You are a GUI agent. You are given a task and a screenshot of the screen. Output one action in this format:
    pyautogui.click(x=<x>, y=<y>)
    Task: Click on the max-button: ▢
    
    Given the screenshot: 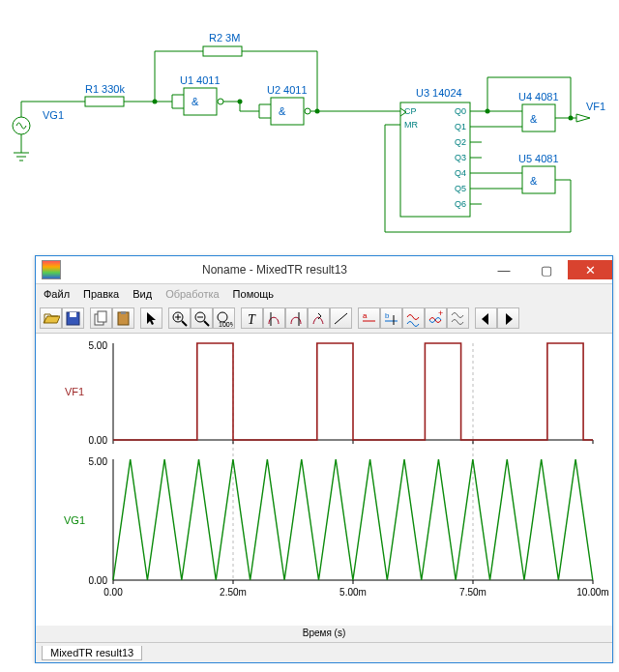 What is the action you would take?
    pyautogui.click(x=546, y=270)
    